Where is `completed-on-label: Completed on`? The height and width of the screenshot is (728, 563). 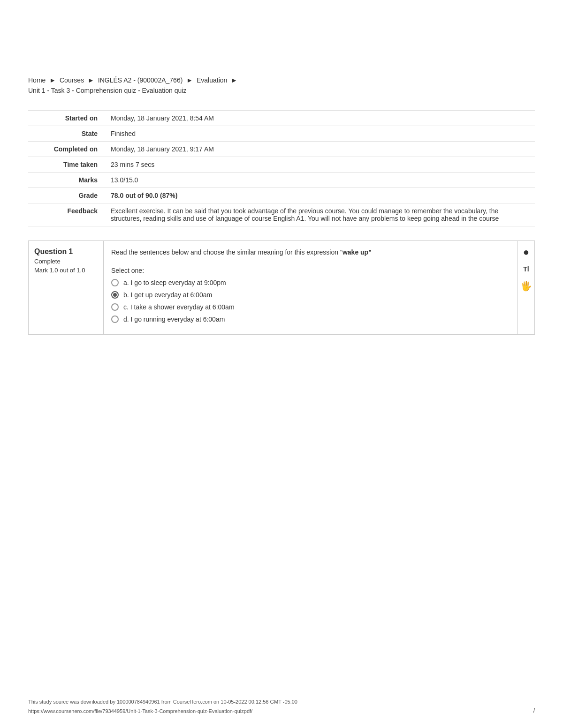 completed-on-label: Completed on is located at coordinates (66, 149).